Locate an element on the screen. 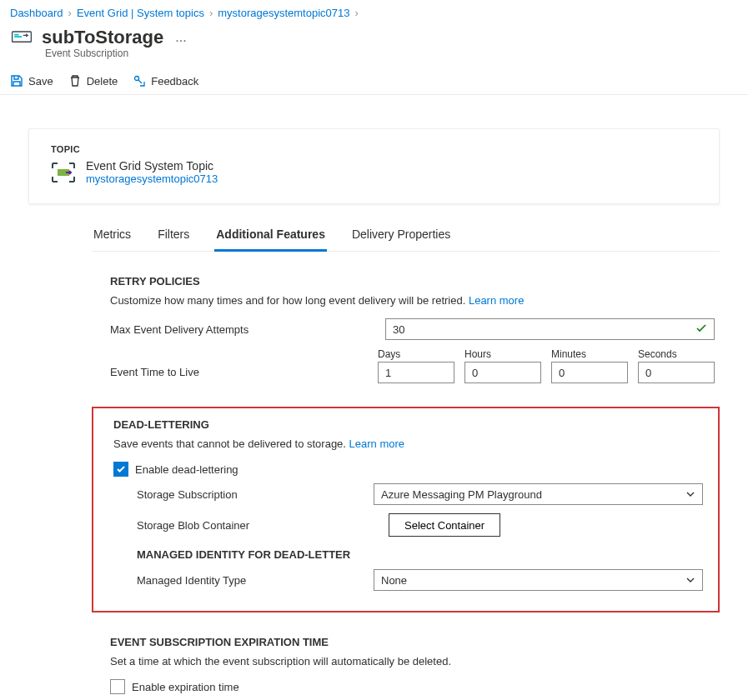 This screenshot has width=748, height=700. enable-expiration-checkbox is located at coordinates (118, 687).